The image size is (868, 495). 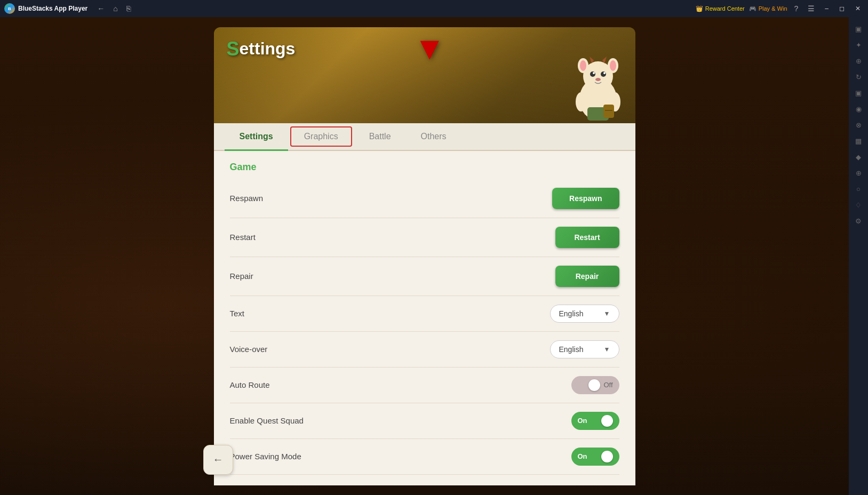 I want to click on setting-row-restart: Restart Restart, so click(x=425, y=238).